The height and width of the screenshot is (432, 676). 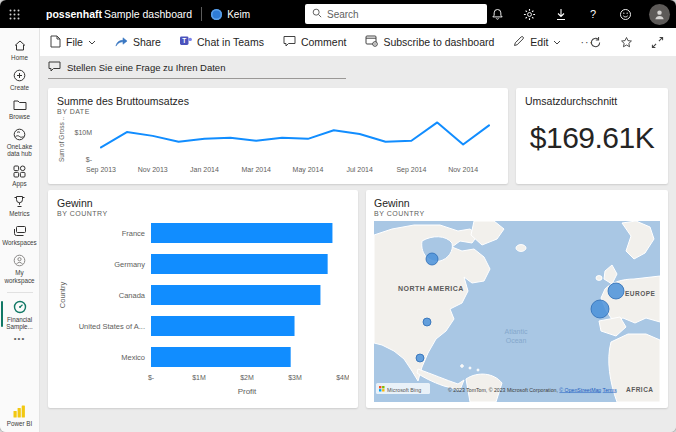 What do you see at coordinates (338, 14) in the screenshot?
I see `top-app-bar: possenhaft Sample dashboard Keim Search …` at bounding box center [338, 14].